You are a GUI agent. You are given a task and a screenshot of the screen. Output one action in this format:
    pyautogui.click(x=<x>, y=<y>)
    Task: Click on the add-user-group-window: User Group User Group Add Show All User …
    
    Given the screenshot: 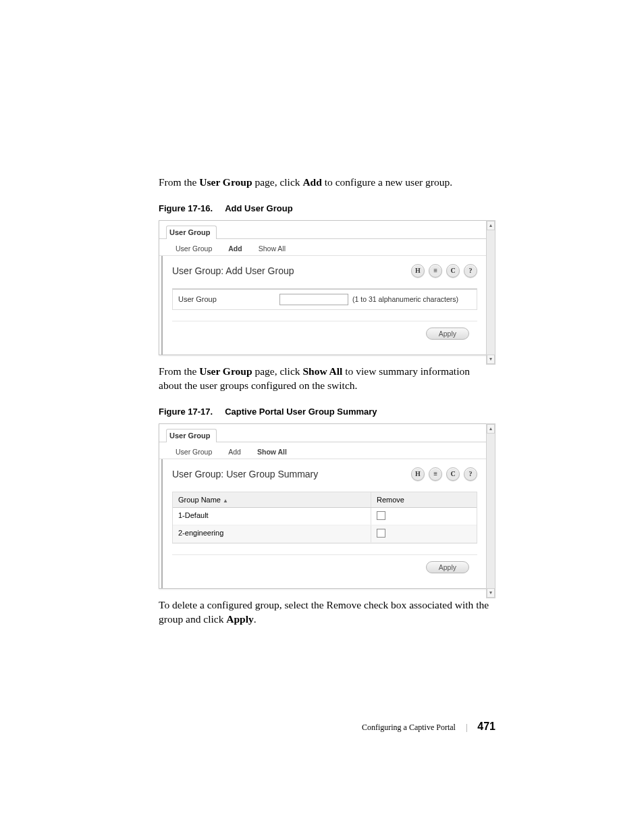 What is the action you would take?
    pyautogui.click(x=323, y=288)
    